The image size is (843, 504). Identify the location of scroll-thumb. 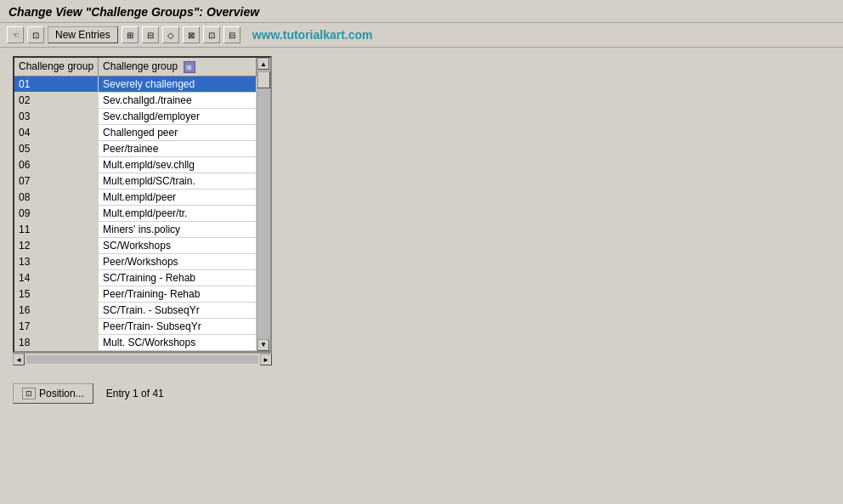
(263, 80).